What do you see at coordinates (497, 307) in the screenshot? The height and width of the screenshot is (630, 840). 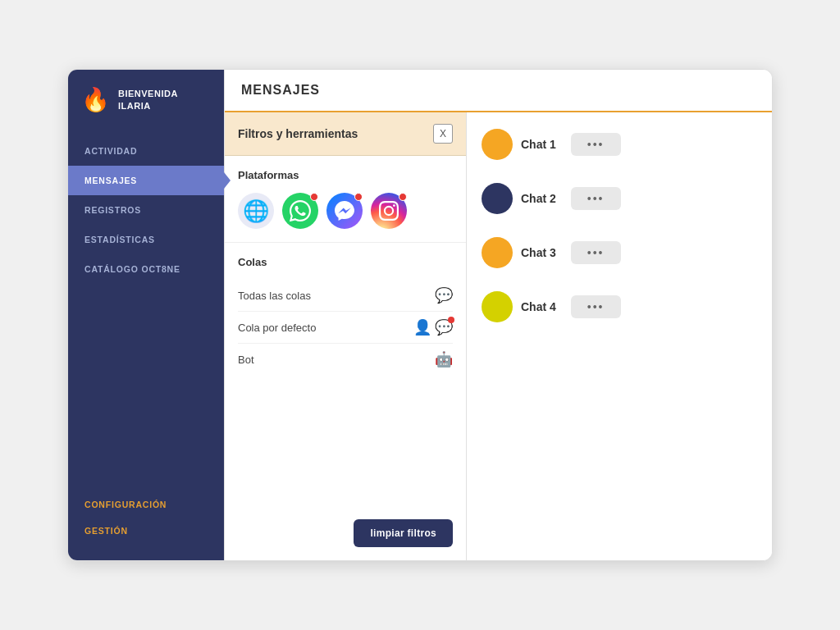 I see `avatar-chat4` at bounding box center [497, 307].